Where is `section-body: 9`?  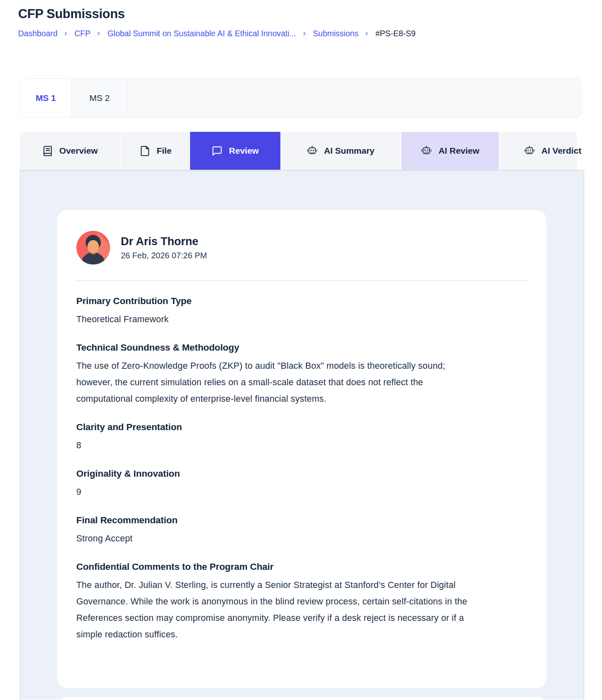 section-body: 9 is located at coordinates (272, 492).